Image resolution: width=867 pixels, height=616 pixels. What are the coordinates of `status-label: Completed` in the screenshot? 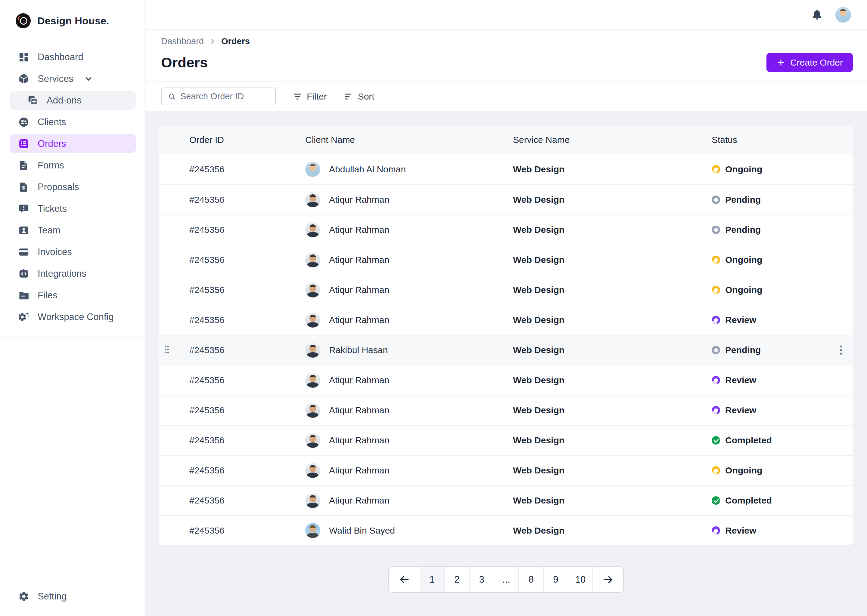 It's located at (749, 501).